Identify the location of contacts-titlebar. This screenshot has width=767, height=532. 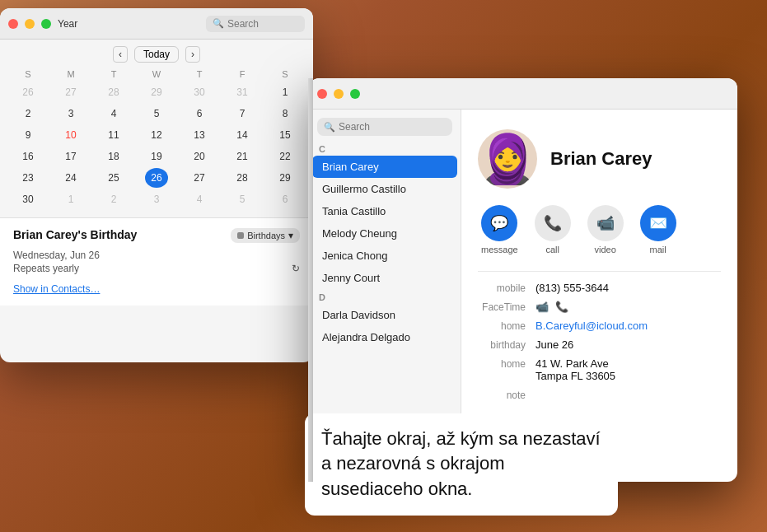
(523, 94).